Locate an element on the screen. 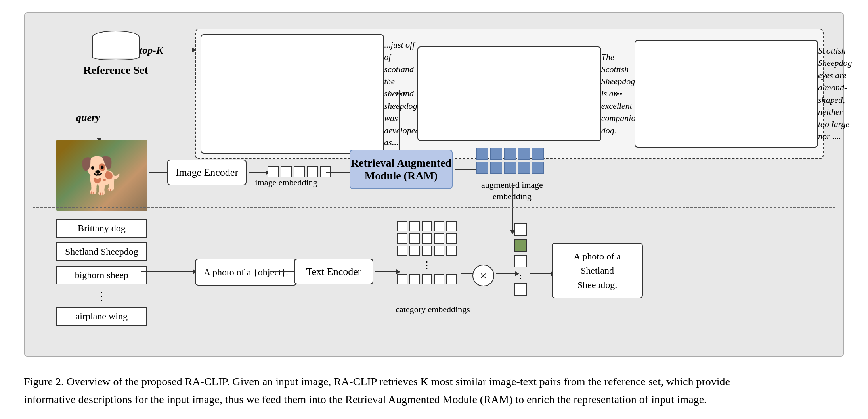 Image resolution: width=868 pixels, height=419 pixels. query-to-encoder-arrow is located at coordinates (159, 173).